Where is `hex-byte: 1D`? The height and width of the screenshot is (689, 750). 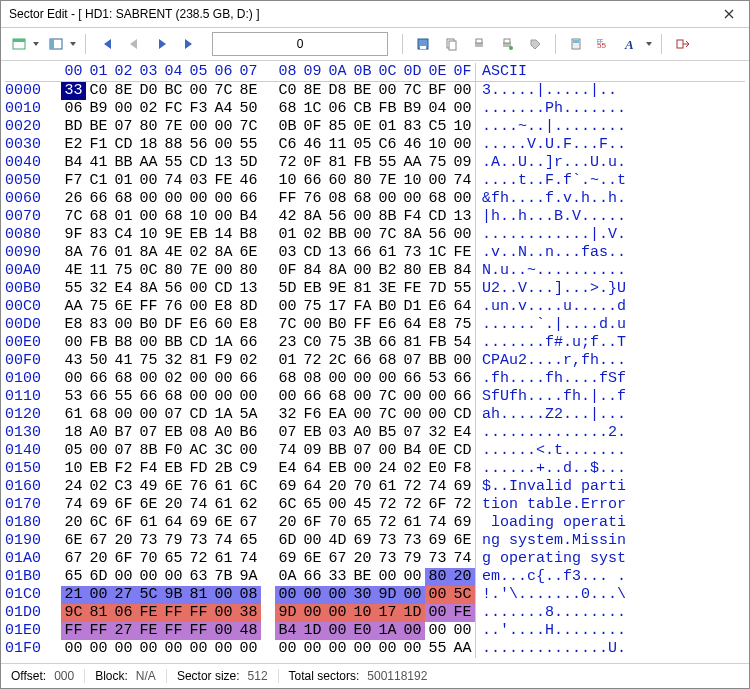 hex-byte: 1D is located at coordinates (312, 631).